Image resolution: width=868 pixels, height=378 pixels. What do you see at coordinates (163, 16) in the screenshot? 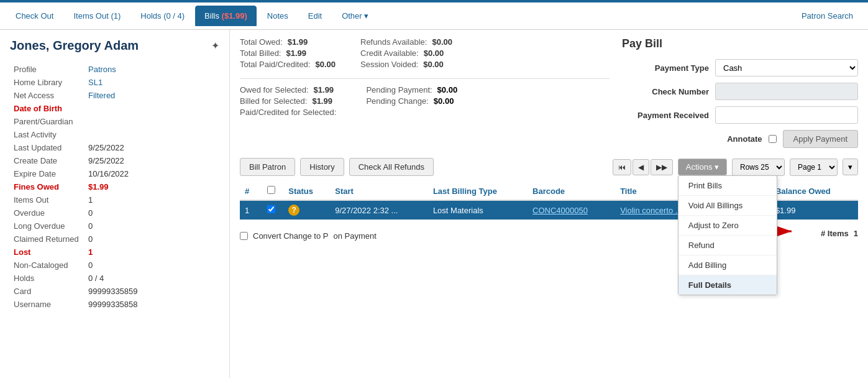
I see `tab-holds: Holds (0 / 4)` at bounding box center [163, 16].